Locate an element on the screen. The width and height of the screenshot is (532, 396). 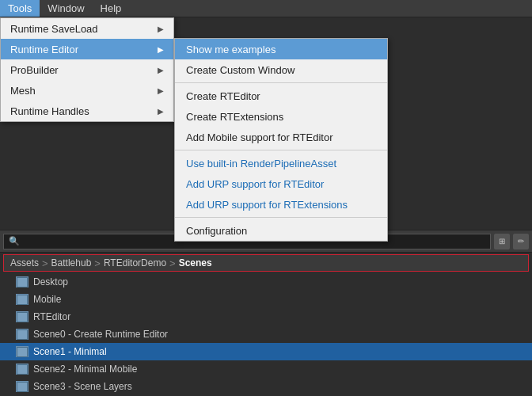
menubar-window: Window is located at coordinates (66, 8).